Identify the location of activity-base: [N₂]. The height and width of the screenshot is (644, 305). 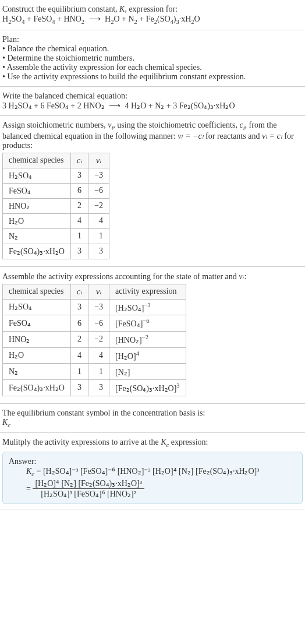
(122, 372).